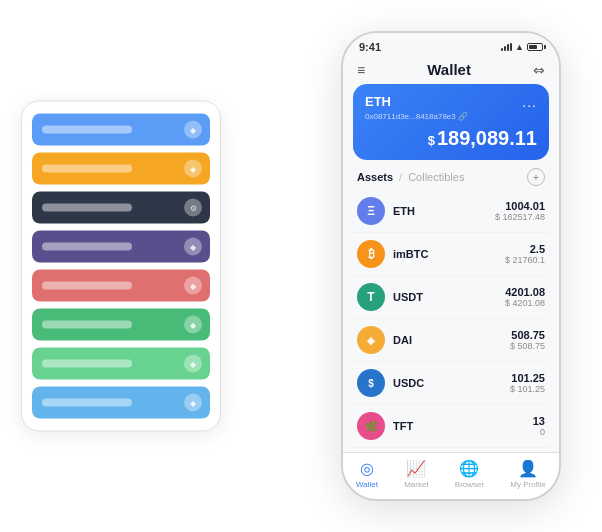 This screenshot has height=532, width=602. Describe the element at coordinates (533, 47) in the screenshot. I see `battery-fill` at that location.